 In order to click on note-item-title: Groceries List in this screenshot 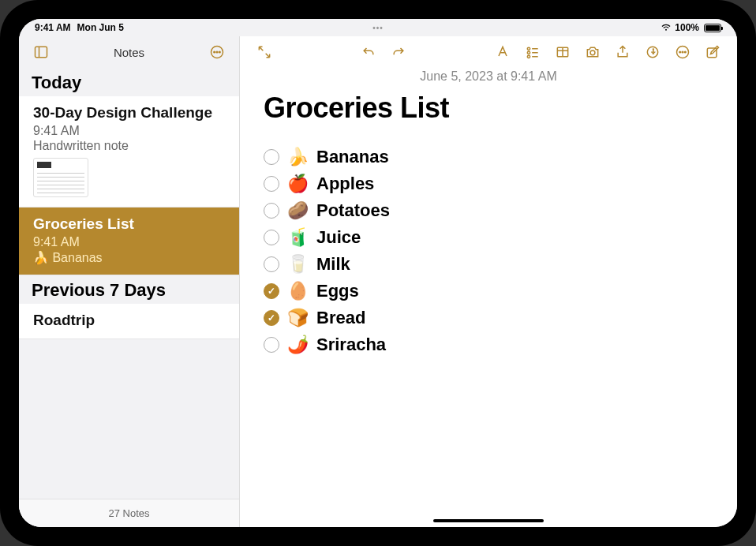, I will do `click(129, 224)`.